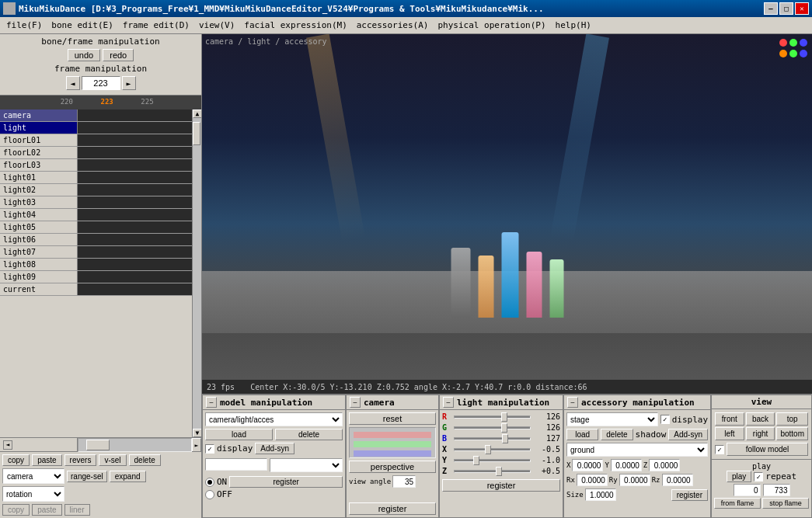  I want to click on minimize-button: —, so click(771, 9).